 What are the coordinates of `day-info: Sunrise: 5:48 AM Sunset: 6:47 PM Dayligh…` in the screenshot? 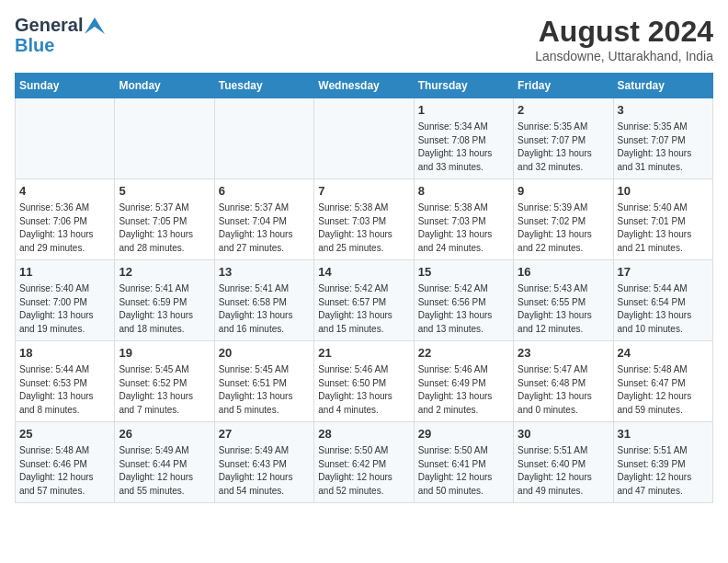 It's located at (664, 390).